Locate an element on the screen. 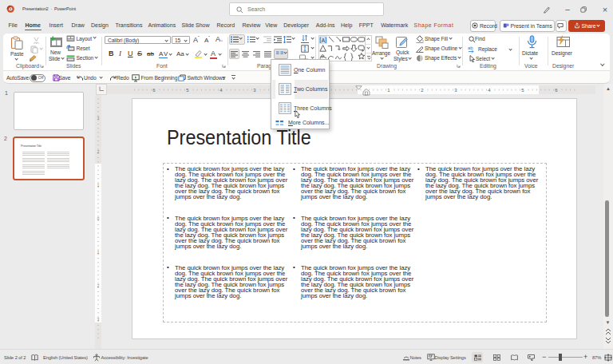 The image size is (613, 364). svg-text: ab is located at coordinates (471, 48).